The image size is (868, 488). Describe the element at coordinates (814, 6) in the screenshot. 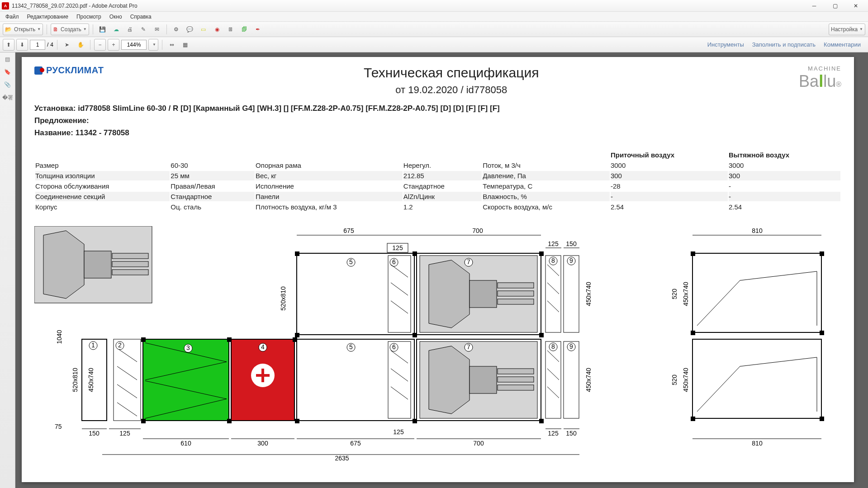

I see `window-minimize-button: ─` at that location.